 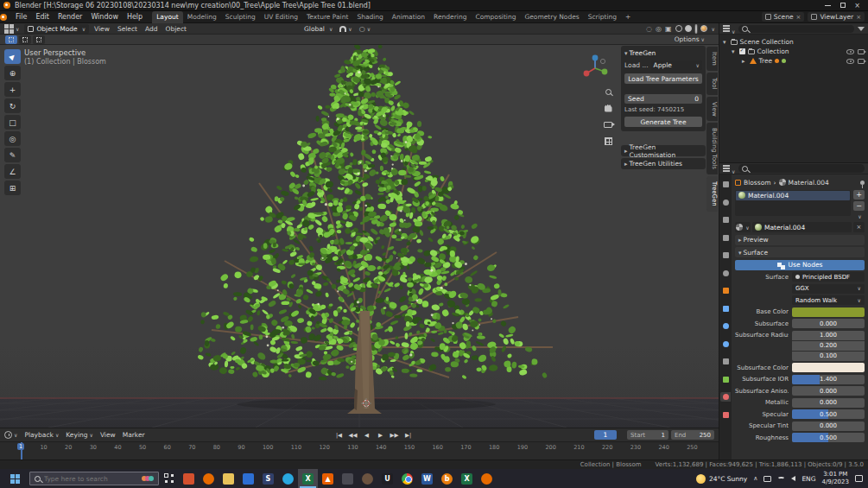 I want to click on measure-tool: ∠, so click(x=12, y=171).